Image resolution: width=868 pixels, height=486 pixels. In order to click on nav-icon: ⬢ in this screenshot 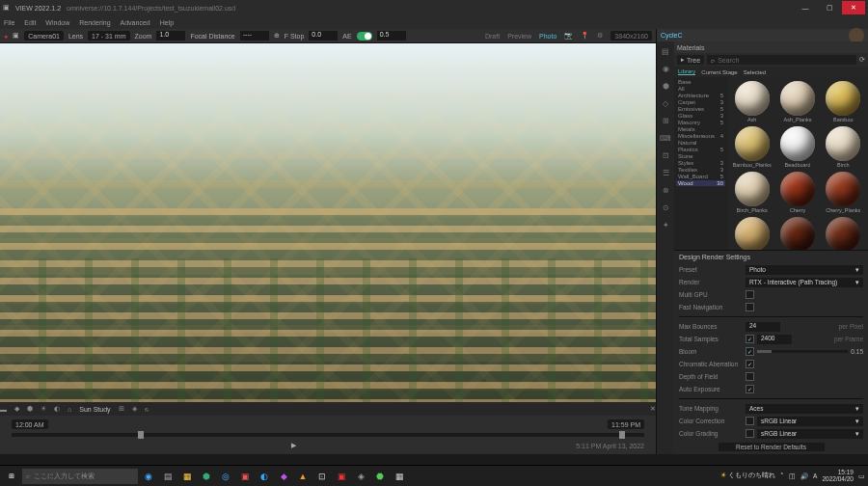, I will do `click(665, 86)`.